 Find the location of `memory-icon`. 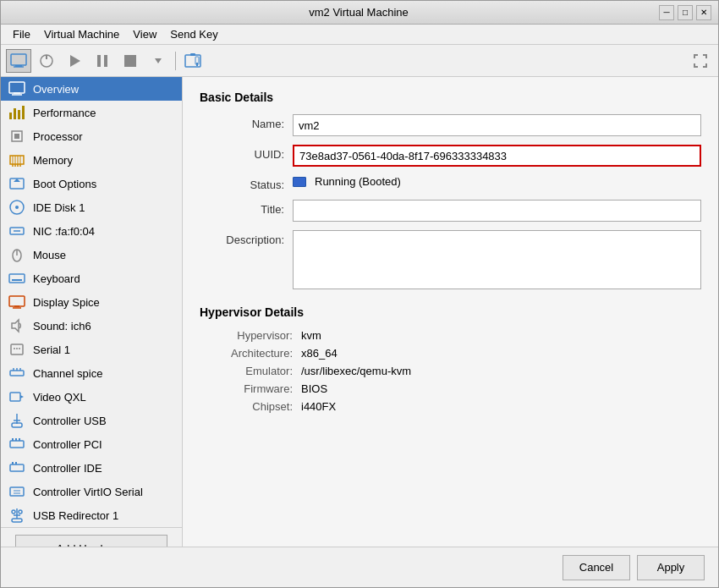

memory-icon is located at coordinates (17, 160).